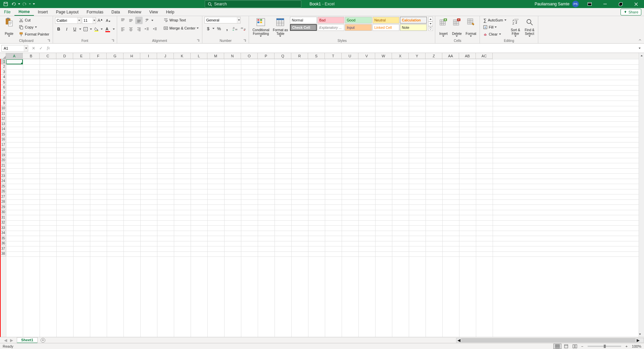 The width and height of the screenshot is (644, 349). I want to click on account-username: Pauliansang Samte, so click(552, 4).